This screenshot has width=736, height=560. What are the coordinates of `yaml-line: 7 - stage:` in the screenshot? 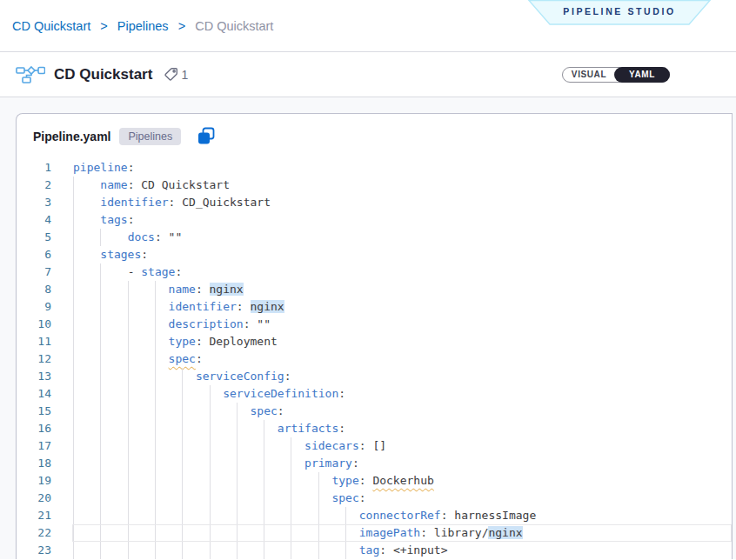 It's located at (374, 272).